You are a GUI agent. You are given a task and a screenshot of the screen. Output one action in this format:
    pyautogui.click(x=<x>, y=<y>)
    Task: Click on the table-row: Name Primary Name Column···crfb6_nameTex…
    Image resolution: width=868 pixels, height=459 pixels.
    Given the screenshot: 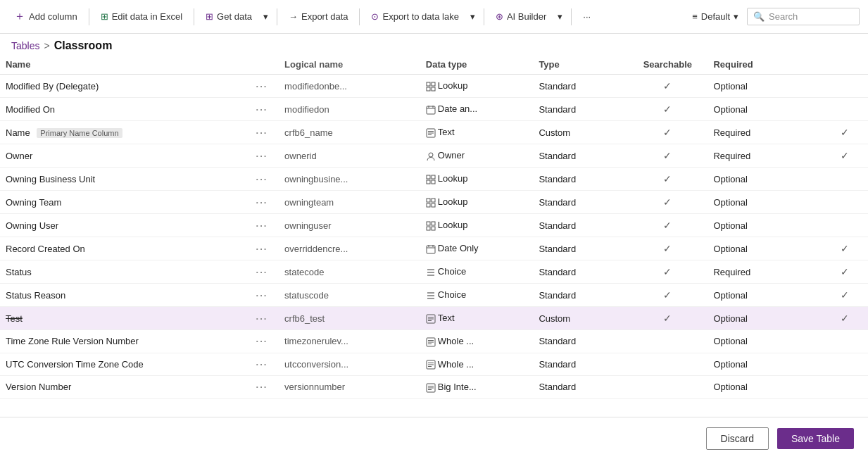 What is the action you would take?
    pyautogui.click(x=434, y=132)
    